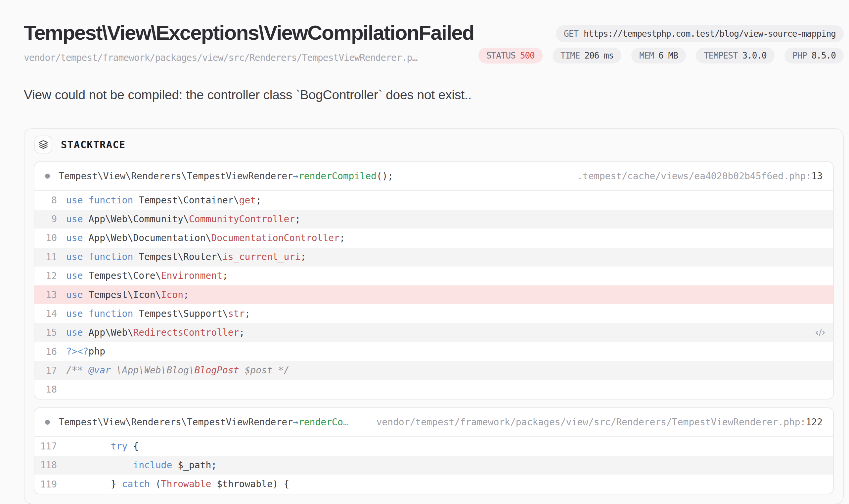 The height and width of the screenshot is (504, 849). What do you see at coordinates (128, 295) in the screenshot?
I see `code-text: use Tempest\Icon\Icon;` at bounding box center [128, 295].